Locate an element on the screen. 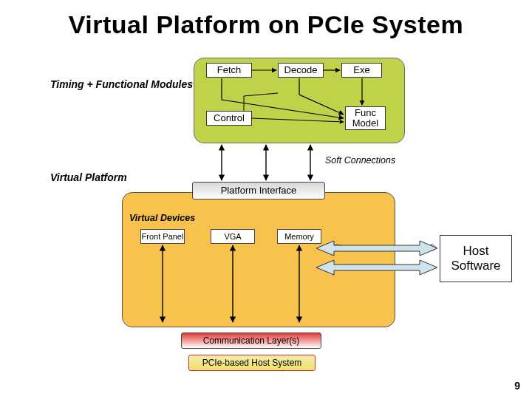 The height and width of the screenshot is (399, 532). soft-connections-label: Soft Connections is located at coordinates (361, 160).